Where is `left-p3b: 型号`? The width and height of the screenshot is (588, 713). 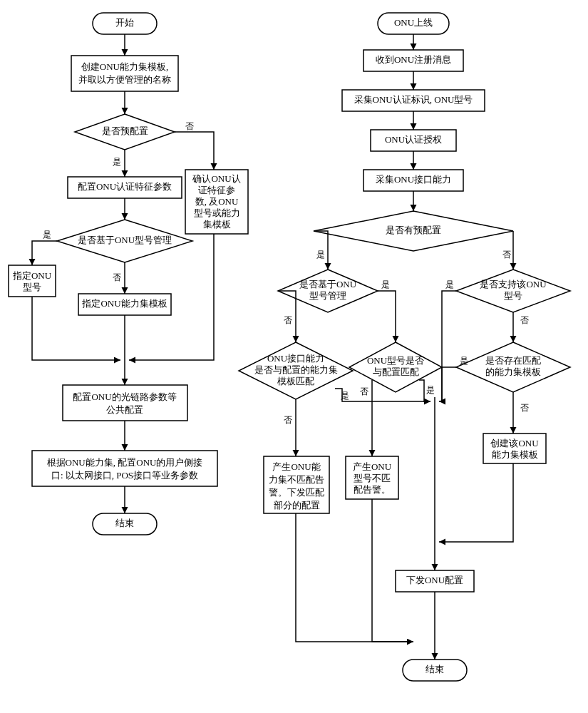
left-p3b: 型号 is located at coordinates (32, 287).